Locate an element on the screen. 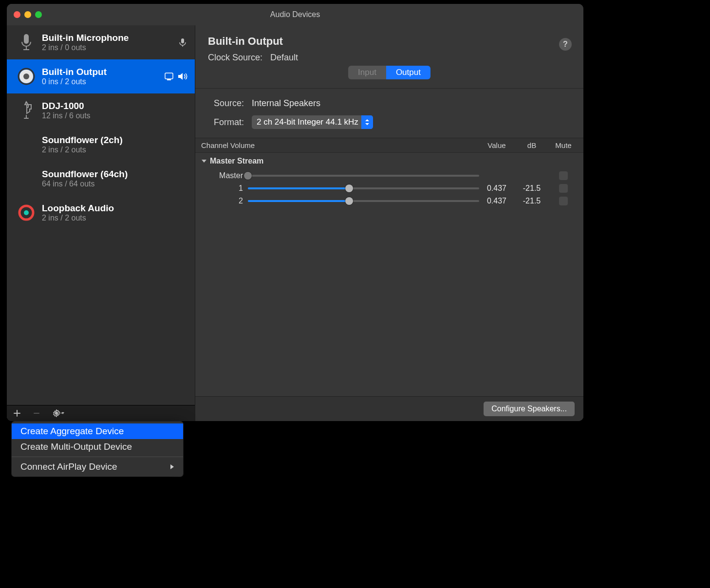 The height and width of the screenshot is (588, 710). menu-connect-airplay: Connect AirPlay Device is located at coordinates (97, 467).